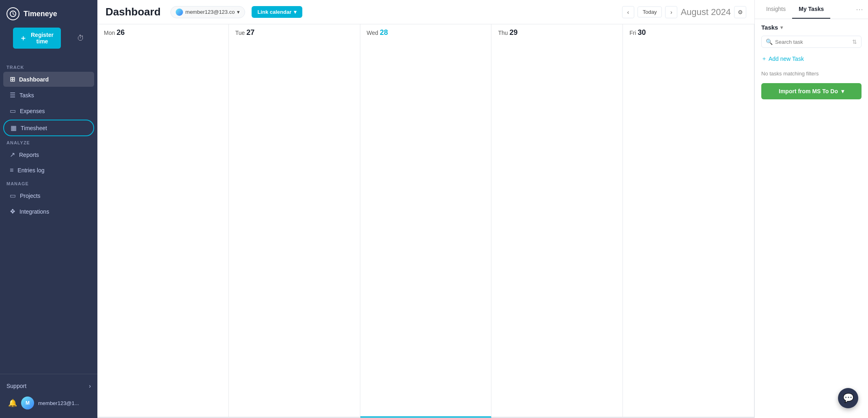 This screenshot has width=868, height=418. Describe the element at coordinates (37, 38) in the screenshot. I see `register-time-button: ＋ Register time` at that location.